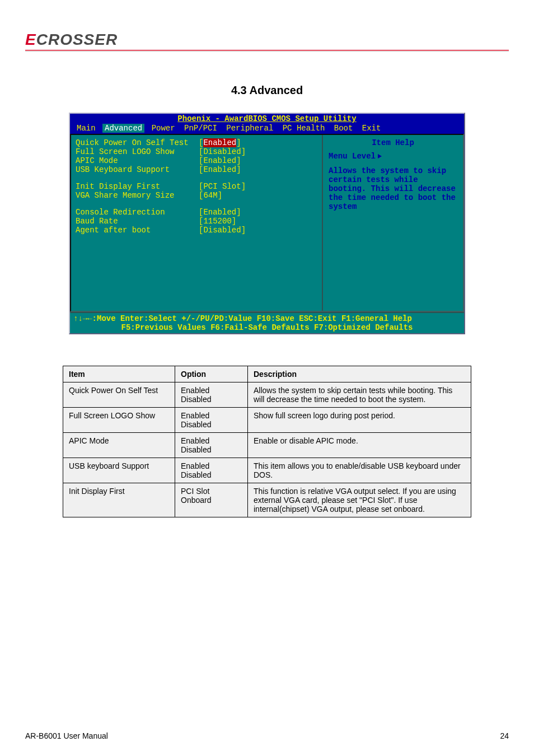  I want to click on footer-doc-title: AR-B6001 User Manual, so click(67, 736).